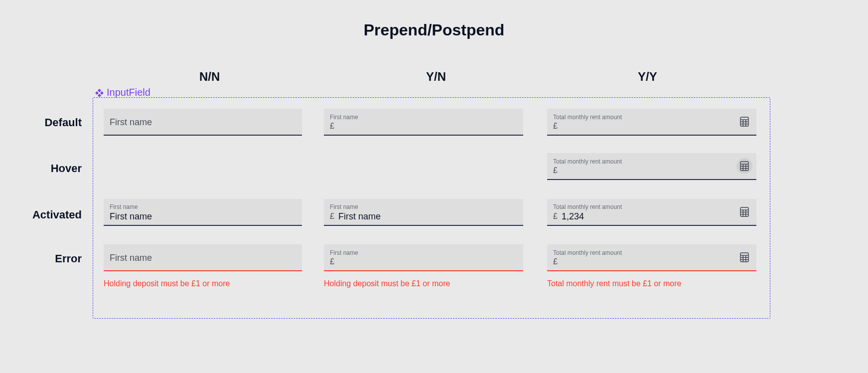 This screenshot has height=373, width=868. Describe the element at coordinates (203, 212) in the screenshot. I see `input-field-nn-activated: First name First name` at that location.